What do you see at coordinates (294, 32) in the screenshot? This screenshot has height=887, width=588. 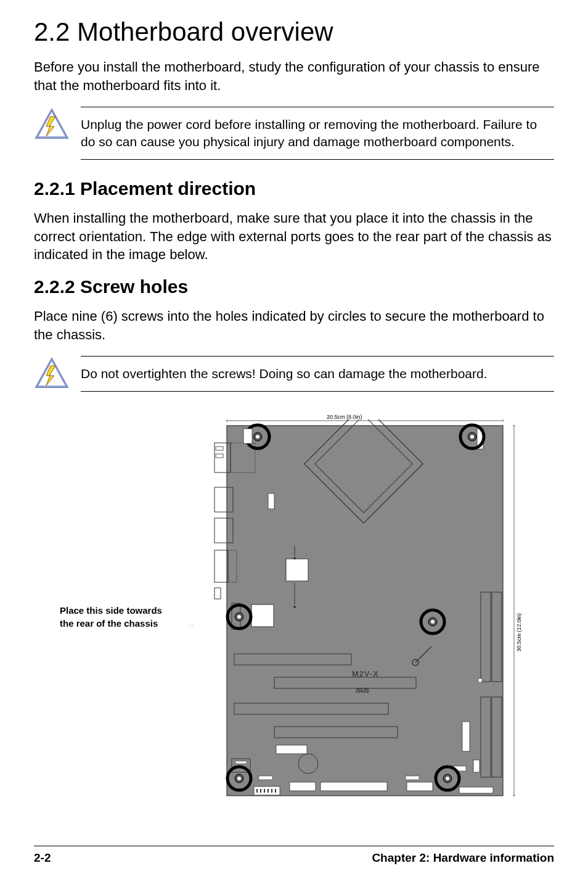 I see `section-heading: 2.2 Motherboard overview` at bounding box center [294, 32].